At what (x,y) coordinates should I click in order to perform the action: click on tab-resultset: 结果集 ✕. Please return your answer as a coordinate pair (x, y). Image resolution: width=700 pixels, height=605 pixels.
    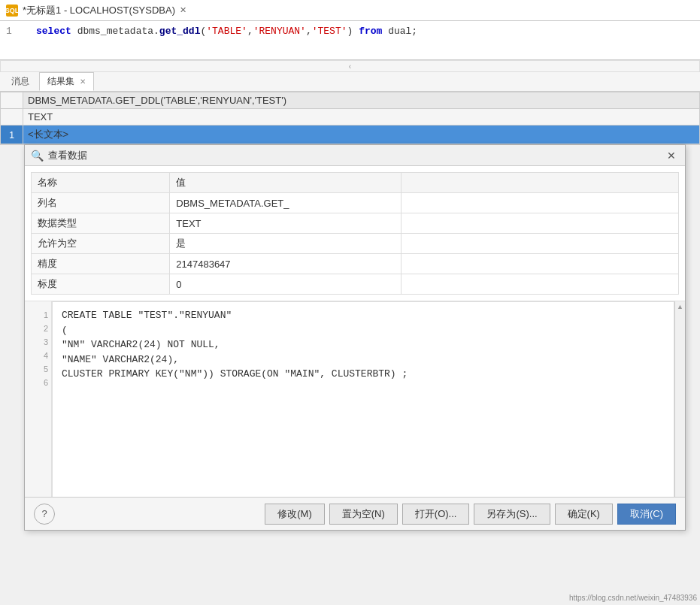
    Looking at the image, I should click on (66, 81).